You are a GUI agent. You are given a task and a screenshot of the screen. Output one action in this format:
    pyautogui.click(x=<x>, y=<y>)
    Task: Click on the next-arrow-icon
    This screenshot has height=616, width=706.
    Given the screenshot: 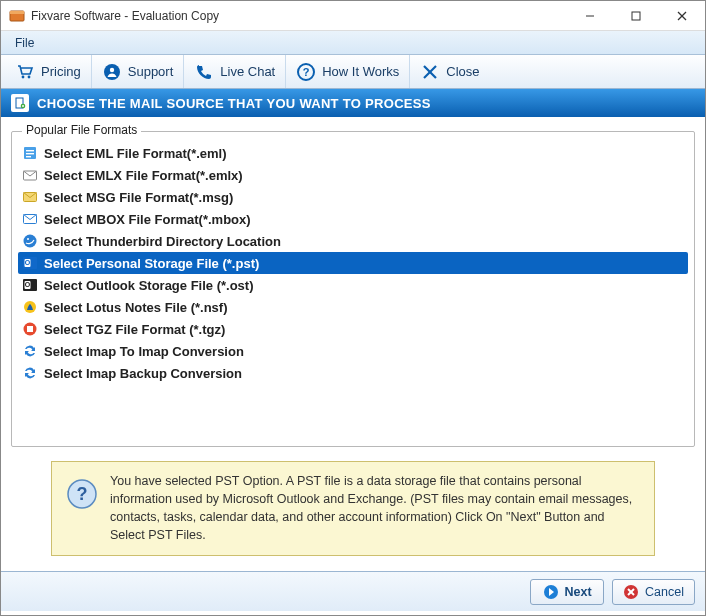 What is the action you would take?
    pyautogui.click(x=551, y=592)
    